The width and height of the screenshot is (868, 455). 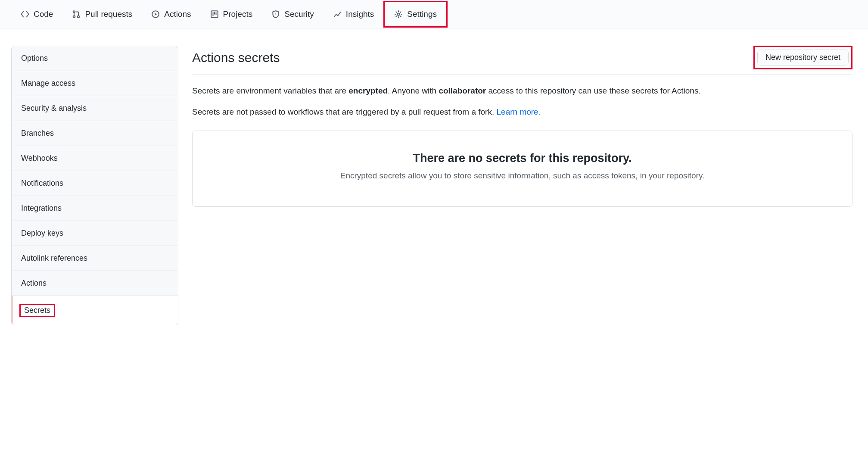 What do you see at coordinates (95, 234) in the screenshot?
I see `sidebar-item-deploy-keys: Deploy keys` at bounding box center [95, 234].